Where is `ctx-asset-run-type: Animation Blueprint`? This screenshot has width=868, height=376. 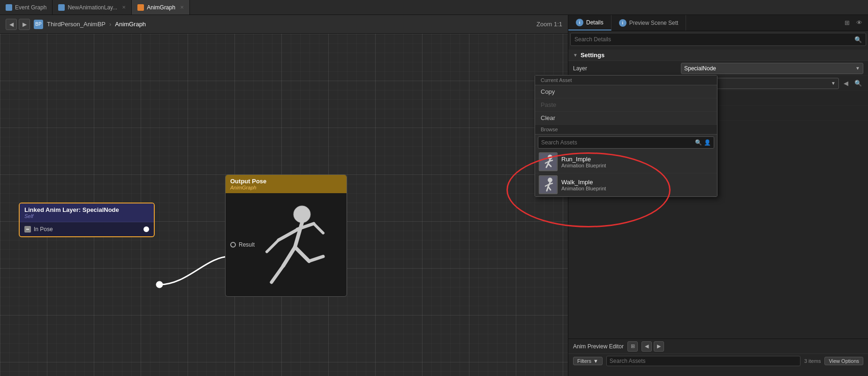 ctx-asset-run-type: Animation Blueprint is located at coordinates (583, 165).